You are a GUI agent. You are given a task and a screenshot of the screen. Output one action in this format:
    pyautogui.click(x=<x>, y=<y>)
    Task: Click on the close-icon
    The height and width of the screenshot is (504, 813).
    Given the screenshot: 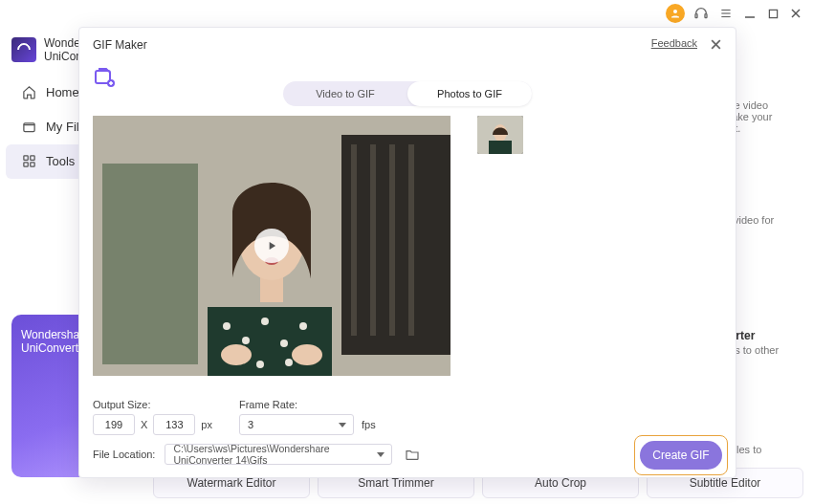 What is the action you would take?
    pyautogui.click(x=715, y=44)
    